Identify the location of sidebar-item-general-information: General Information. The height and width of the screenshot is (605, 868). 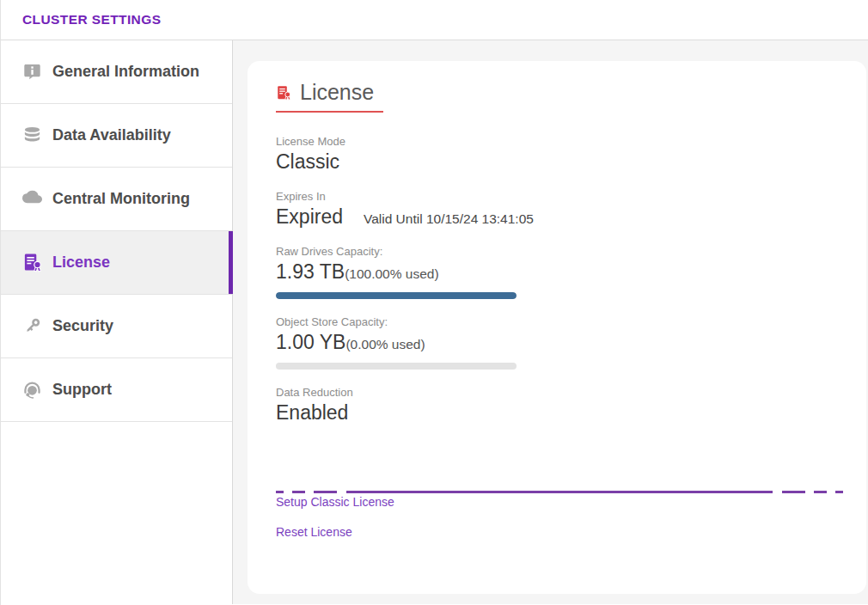
(117, 72).